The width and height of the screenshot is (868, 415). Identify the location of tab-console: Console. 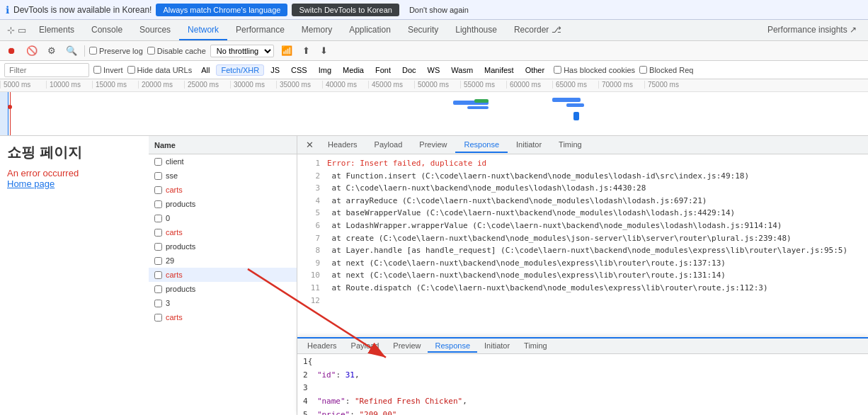
(107, 30).